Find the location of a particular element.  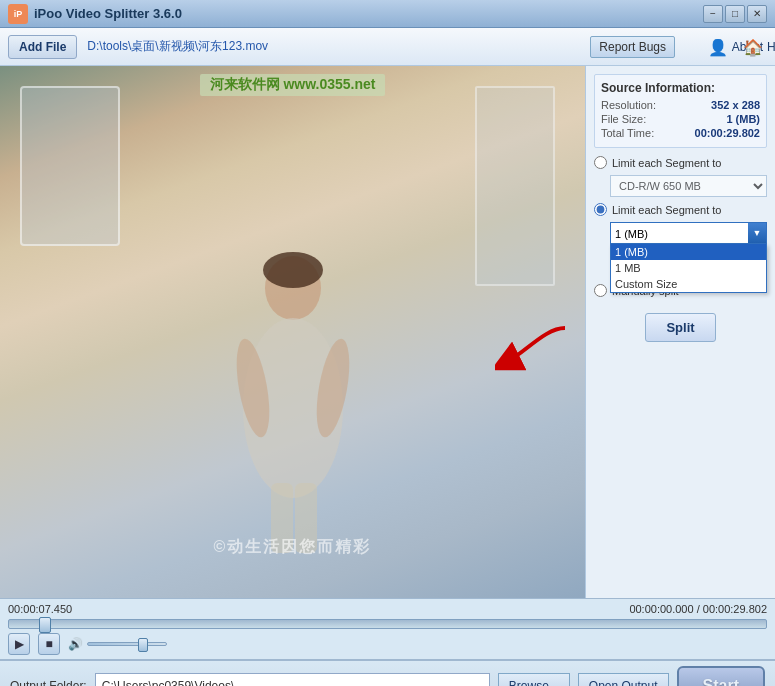

totaltime-row: Total Time: 00:00:29.802 is located at coordinates (680, 133).